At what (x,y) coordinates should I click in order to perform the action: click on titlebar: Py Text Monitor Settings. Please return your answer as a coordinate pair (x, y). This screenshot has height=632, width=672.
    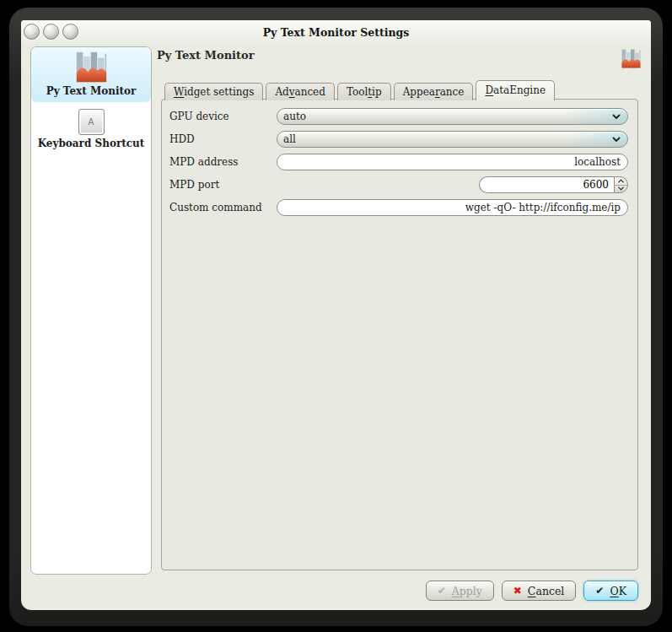
    Looking at the image, I should click on (336, 33).